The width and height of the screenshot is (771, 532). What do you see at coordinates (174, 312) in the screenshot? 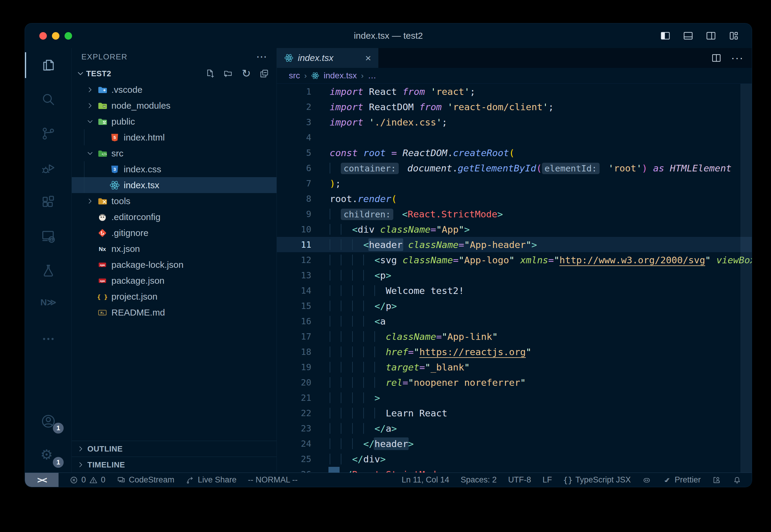
I see `tree-item-readme-md: M↓README.md` at bounding box center [174, 312].